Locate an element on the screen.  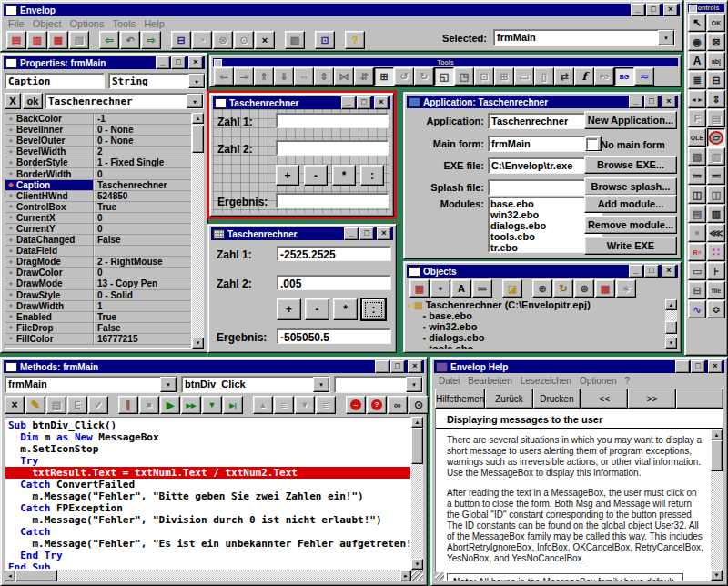
help-button-hilfethemen: Hilfethemen is located at coordinates (460, 399).